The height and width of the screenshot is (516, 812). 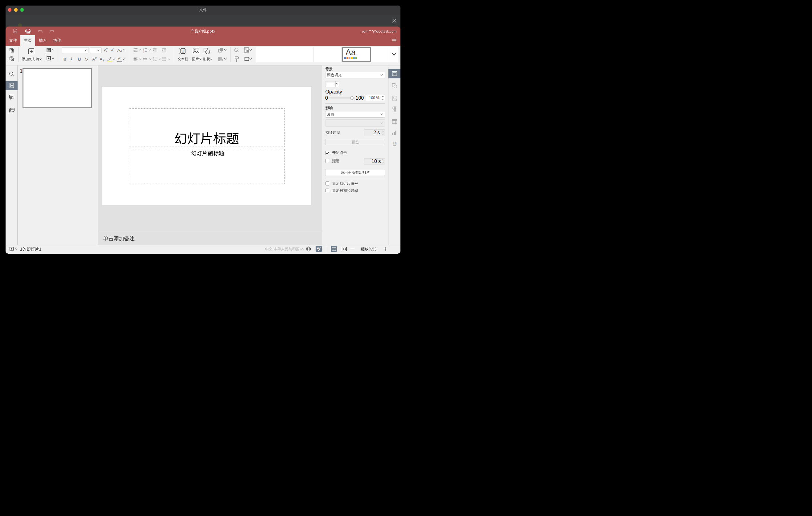 I want to click on svg-text: ABC, so click(x=319, y=248).